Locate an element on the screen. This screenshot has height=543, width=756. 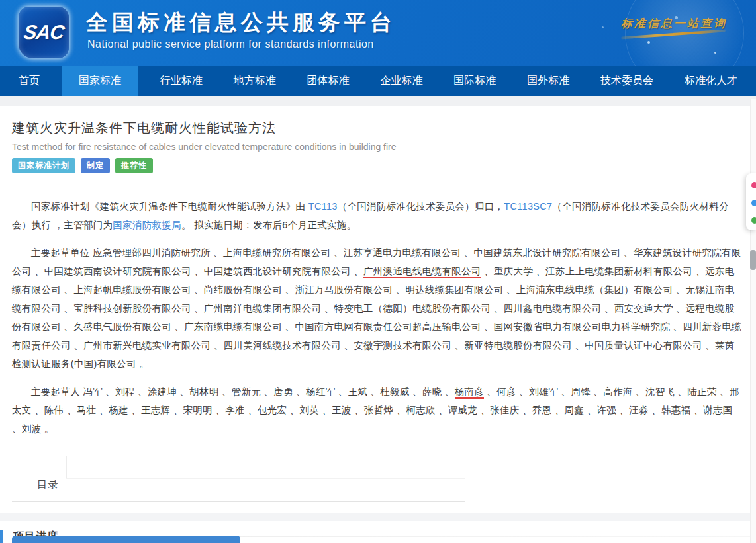
standard-title-cn: 建筑火灾升温条件下电缆耐火性能试验方法 is located at coordinates (378, 128).